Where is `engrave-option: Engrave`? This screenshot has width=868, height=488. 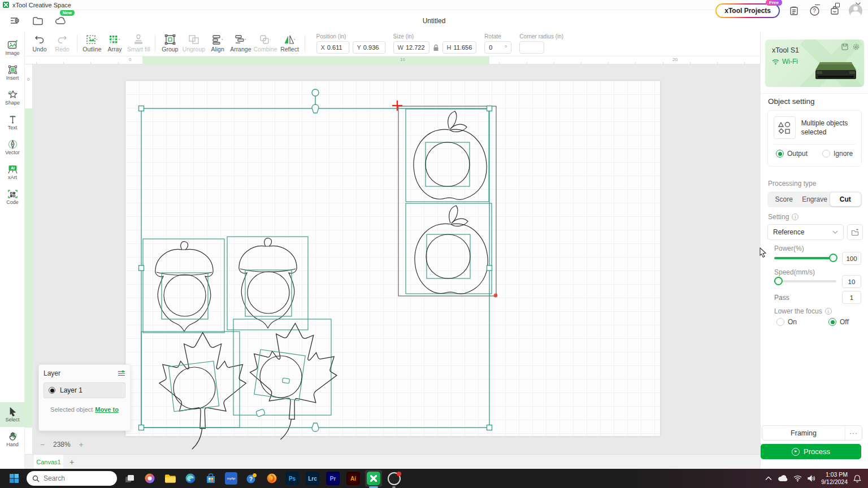 engrave-option: Engrave is located at coordinates (814, 199).